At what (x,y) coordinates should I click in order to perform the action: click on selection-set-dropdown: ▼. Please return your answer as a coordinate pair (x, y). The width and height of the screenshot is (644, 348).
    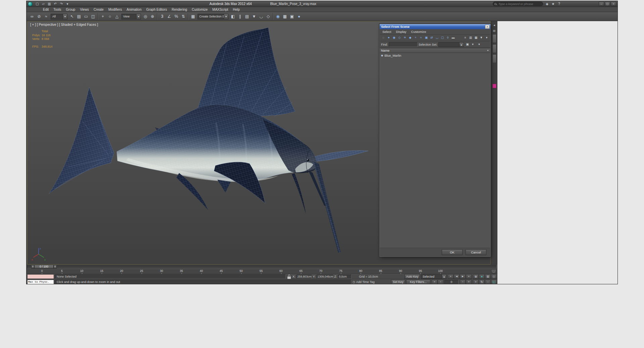
    Looking at the image, I should click on (451, 45).